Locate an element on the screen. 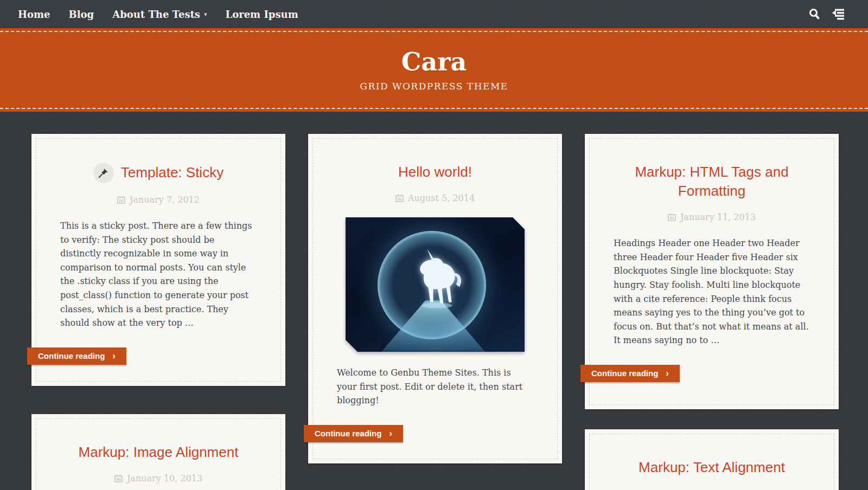 This screenshot has height=490, width=868. post-title: Markup: Image Alignment is located at coordinates (158, 452).